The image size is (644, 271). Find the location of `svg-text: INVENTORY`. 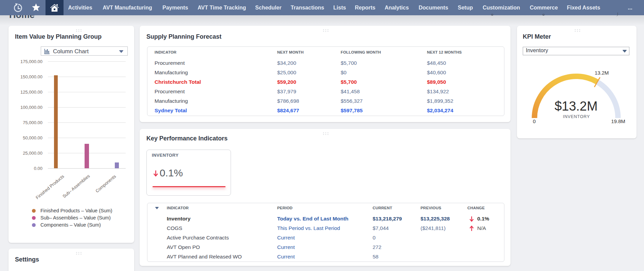

svg-text: INVENTORY is located at coordinates (576, 117).